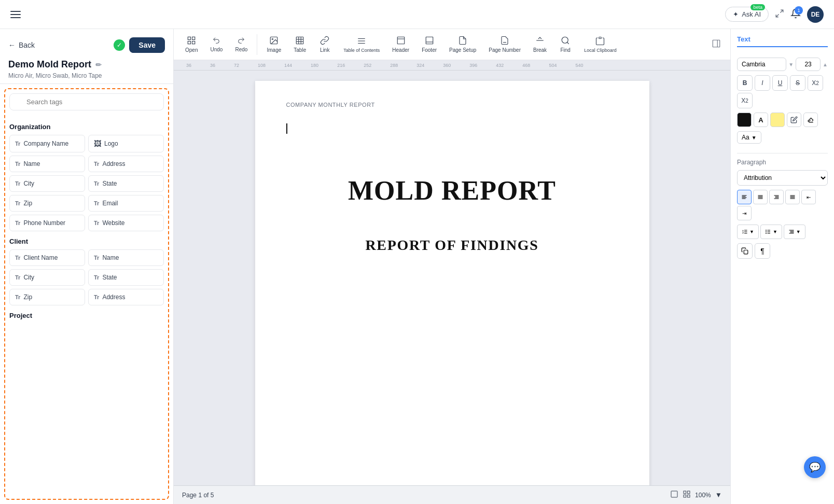  What do you see at coordinates (362, 45) in the screenshot?
I see `toc-button: Table of Contents` at bounding box center [362, 45].